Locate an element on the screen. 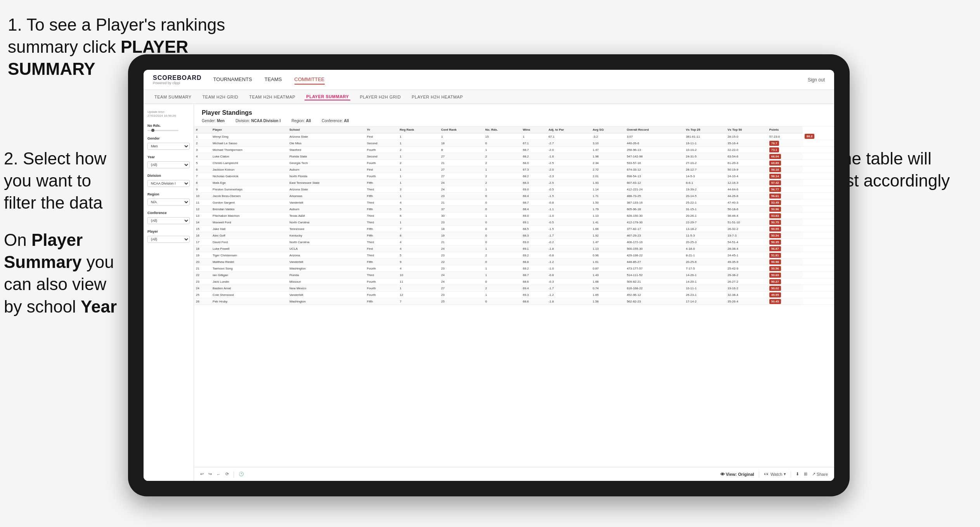 The width and height of the screenshot is (980, 527). toolbar-view: 👁 View: Original is located at coordinates (737, 474).